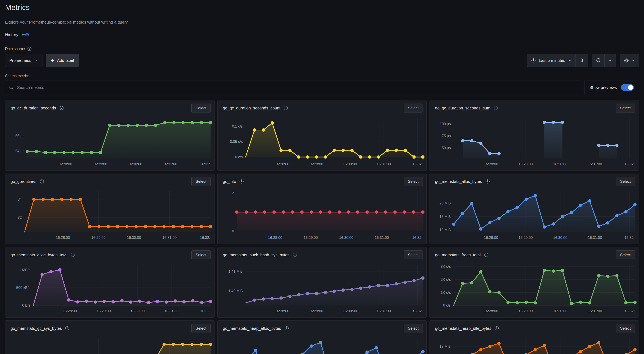 The width and height of the screenshot is (644, 354). I want to click on show-previews-container: Show previews, so click(612, 88).